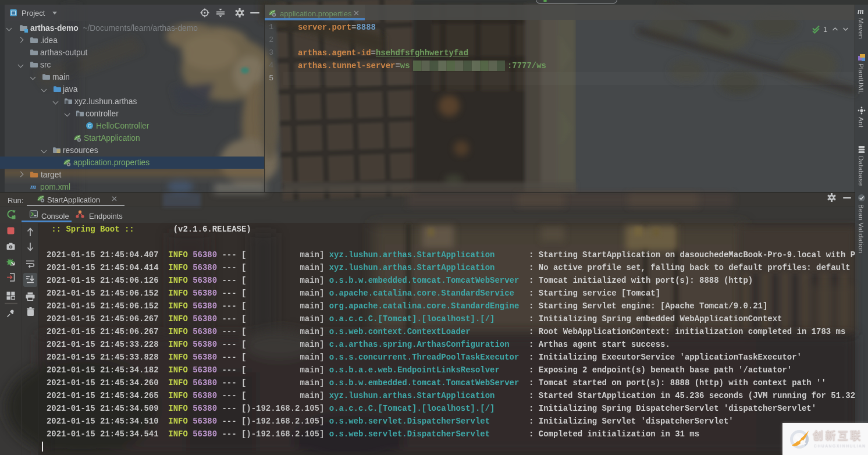 The image size is (868, 455). What do you see at coordinates (90, 126) in the screenshot?
I see `svg-text: C` at bounding box center [90, 126].